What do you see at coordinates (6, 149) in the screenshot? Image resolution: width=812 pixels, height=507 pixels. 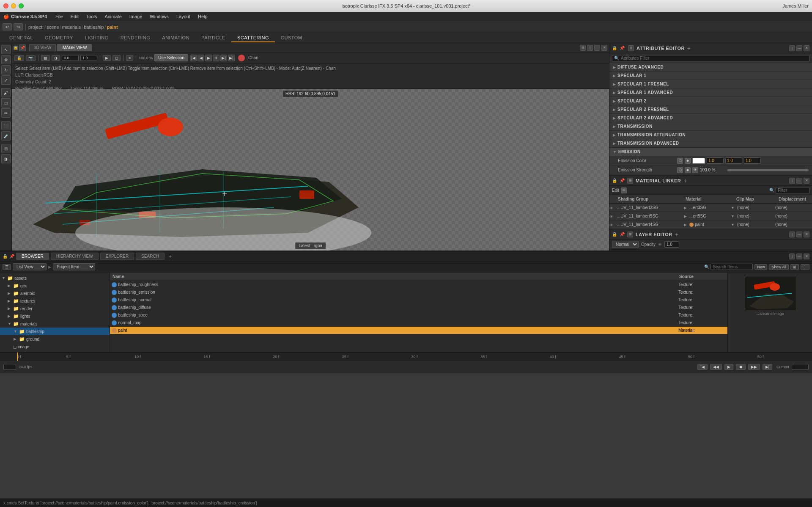 I see `lt-layers: ⊞` at bounding box center [6, 149].